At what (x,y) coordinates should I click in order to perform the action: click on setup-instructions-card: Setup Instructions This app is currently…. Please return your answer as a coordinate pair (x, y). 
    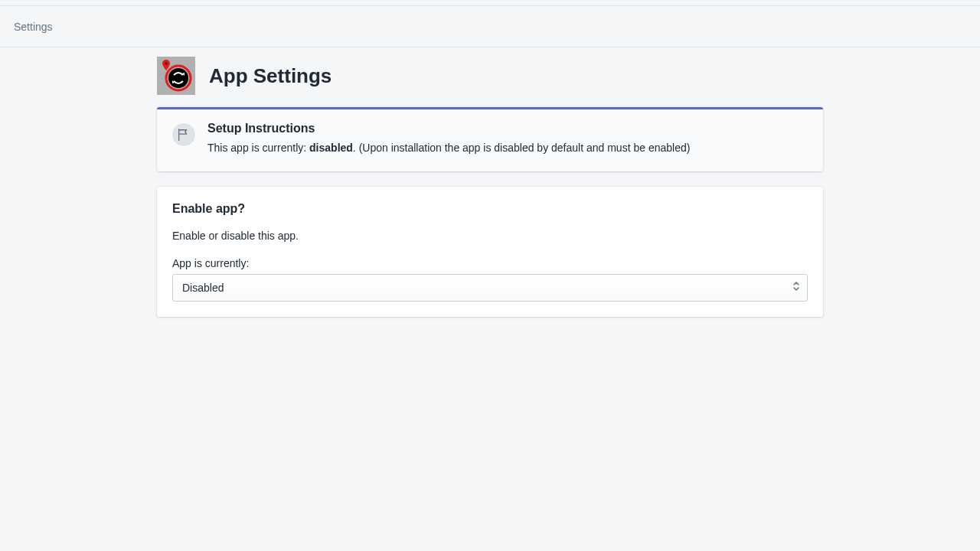
    Looking at the image, I should click on (490, 139).